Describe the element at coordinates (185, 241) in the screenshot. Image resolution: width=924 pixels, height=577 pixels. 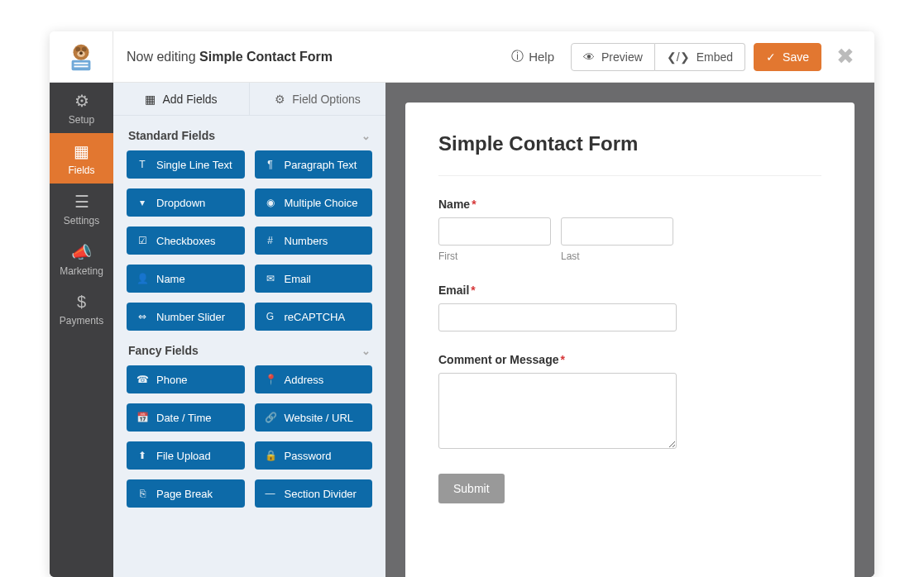
I see `field-checkboxes: ☑Checkboxes` at that location.